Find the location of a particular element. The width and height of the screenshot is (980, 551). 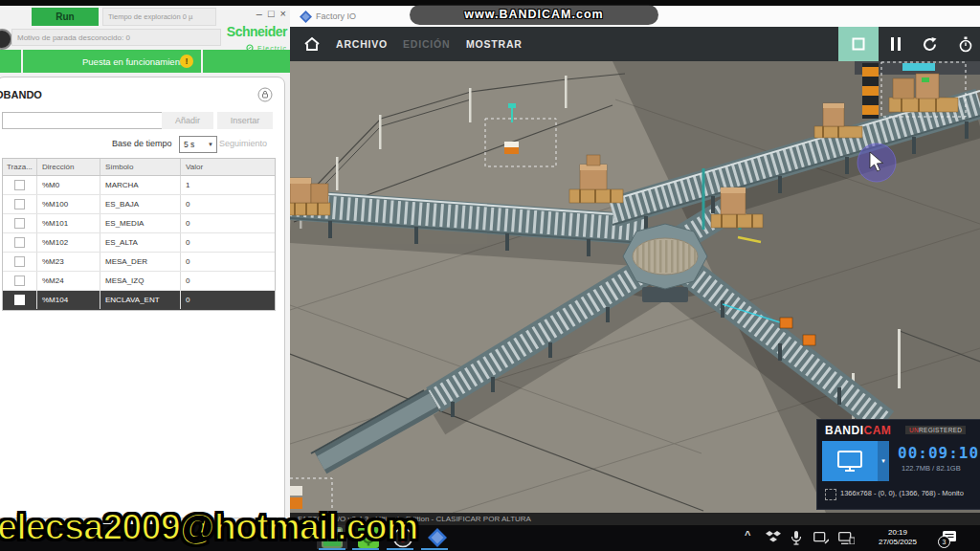

follow-button: Seguimiento is located at coordinates (243, 143).